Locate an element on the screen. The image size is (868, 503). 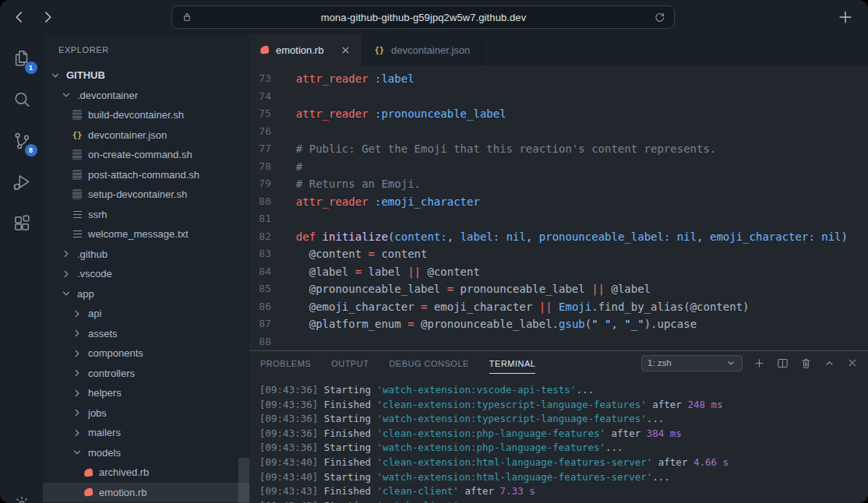
new-tab-button is located at coordinates (845, 17).